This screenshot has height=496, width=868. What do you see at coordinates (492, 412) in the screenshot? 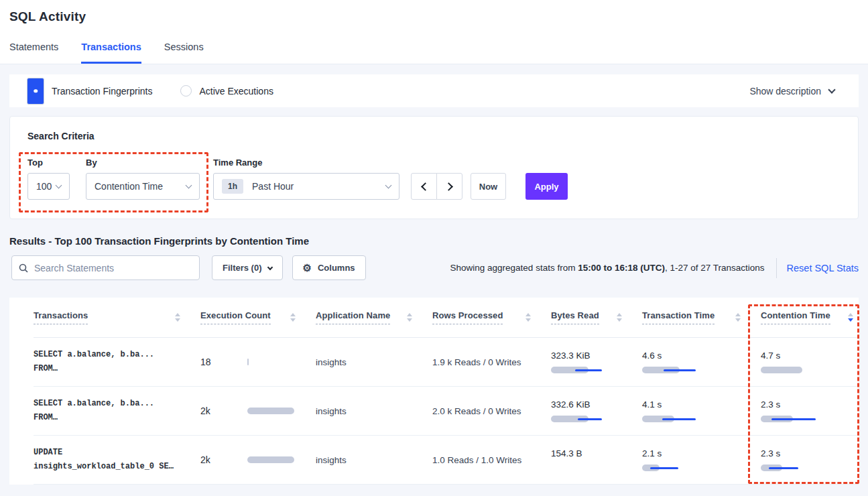
I see `rows-processed-cell: 2.0 k Reads / 0 Writes` at bounding box center [492, 412].